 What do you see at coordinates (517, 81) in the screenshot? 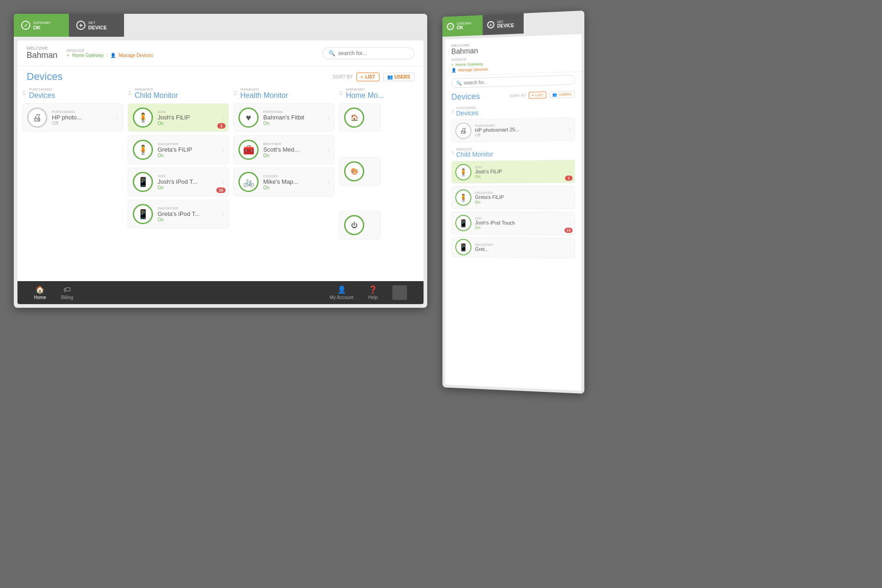
I see `phone-search-input` at bounding box center [517, 81].